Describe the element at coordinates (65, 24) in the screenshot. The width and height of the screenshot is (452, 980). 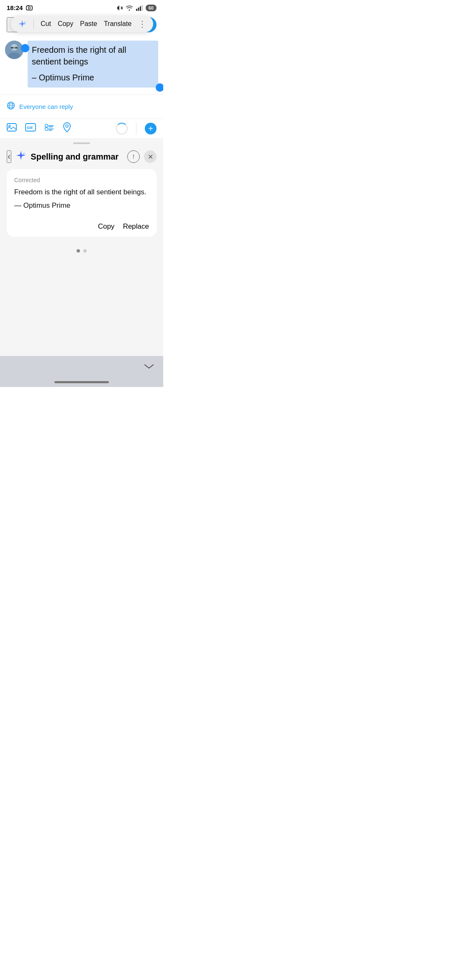
I see `copy-button: Copy` at that location.